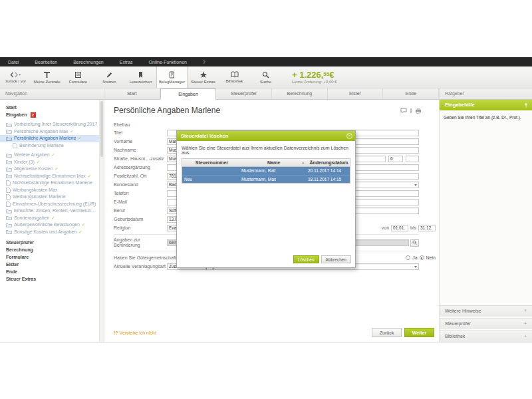 The image size is (532, 399). Describe the element at coordinates (24, 162) in the screenshot. I see `sidebar-item-label: Kinder (3)` at that location.